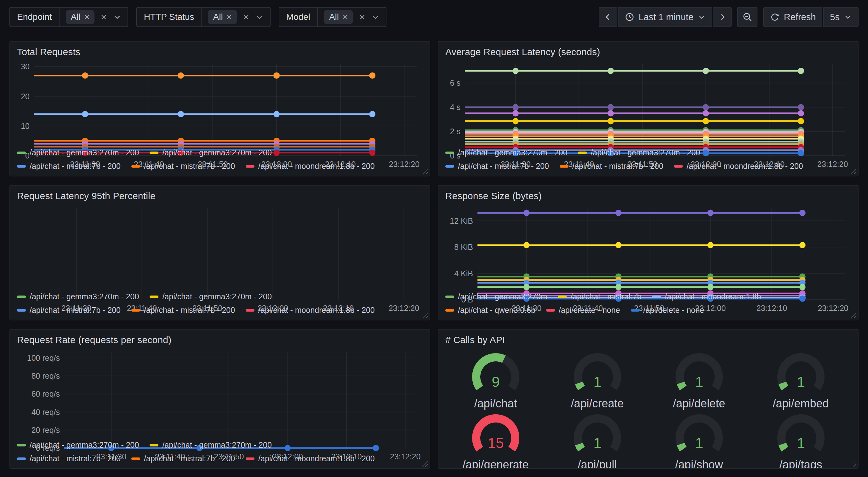  I want to click on svg-text: 4 KiB, so click(464, 273).